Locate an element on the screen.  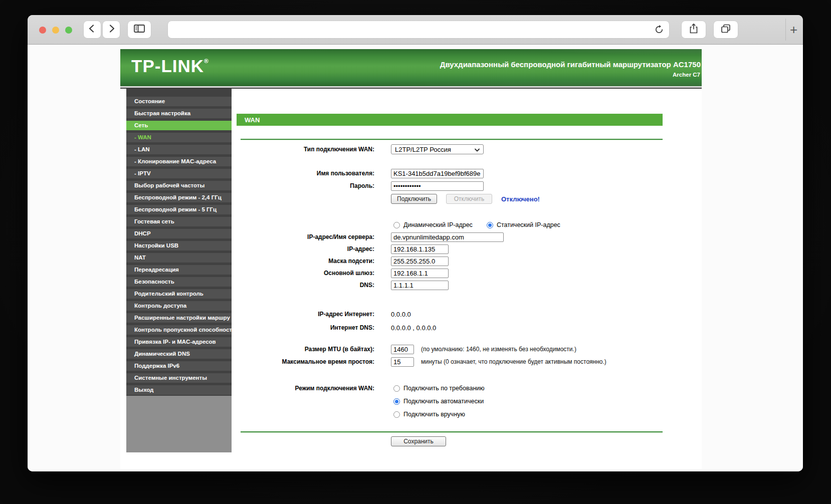
sidebar-item-ip-mac-binding: Привязка IP- и MAC-адресов is located at coordinates (179, 342).